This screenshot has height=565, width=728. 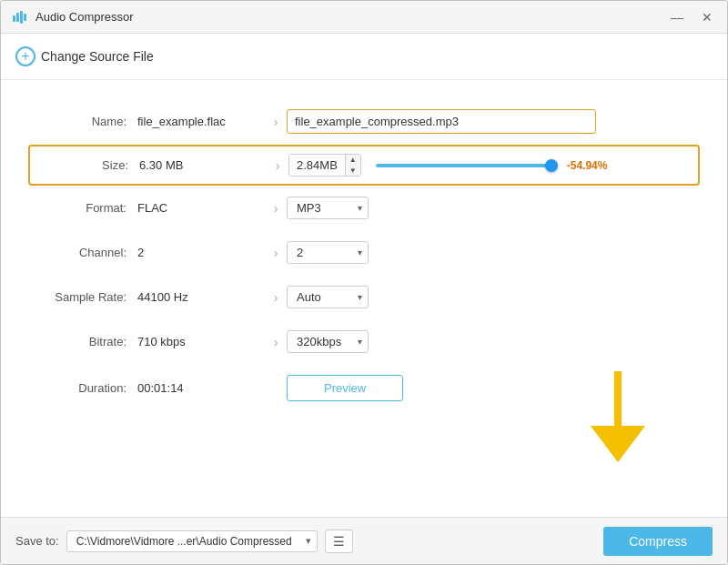 I want to click on sample-rate-arrow-icon: ›, so click(x=276, y=298).